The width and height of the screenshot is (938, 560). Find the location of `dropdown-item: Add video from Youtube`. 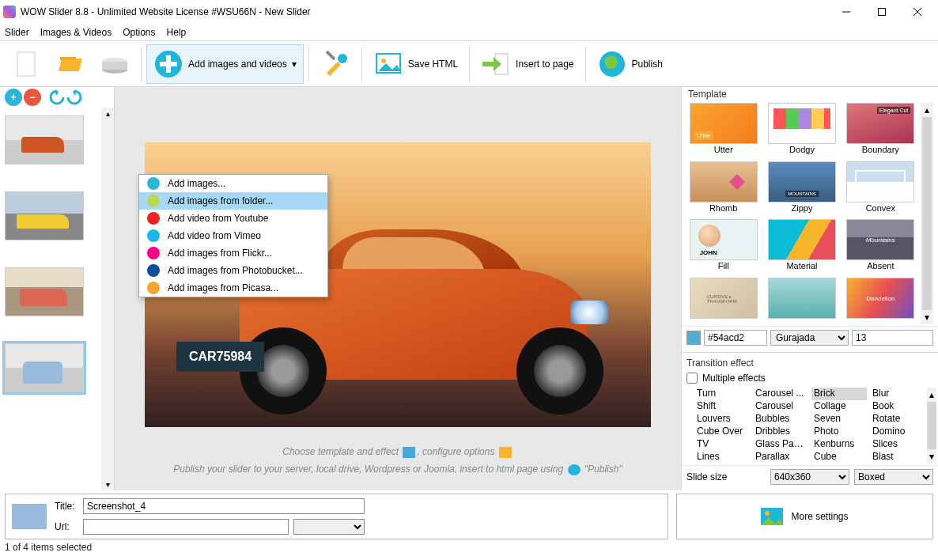

dropdown-item: Add video from Youtube is located at coordinates (233, 218).